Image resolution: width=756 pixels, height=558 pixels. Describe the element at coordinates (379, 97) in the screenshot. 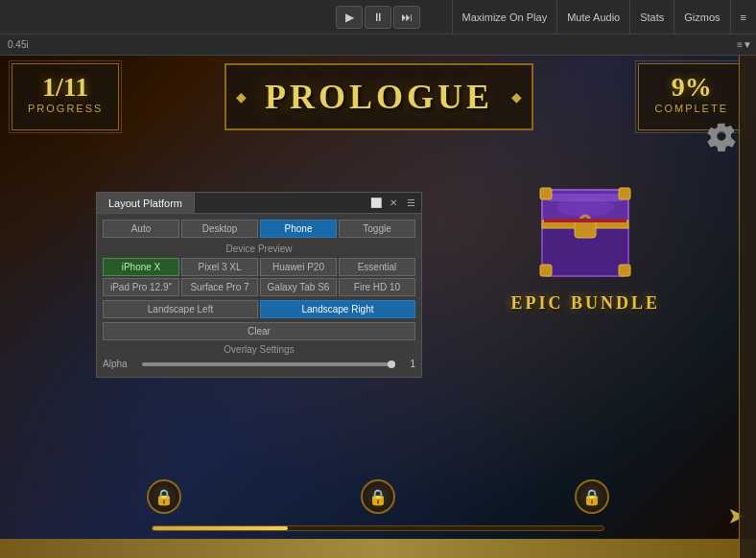

I see `stage-title: PROLOGUE` at that location.